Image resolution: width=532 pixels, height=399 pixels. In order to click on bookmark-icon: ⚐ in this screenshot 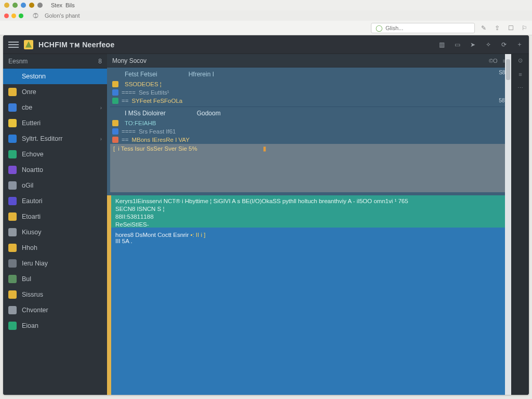, I will do `click(524, 28)`.